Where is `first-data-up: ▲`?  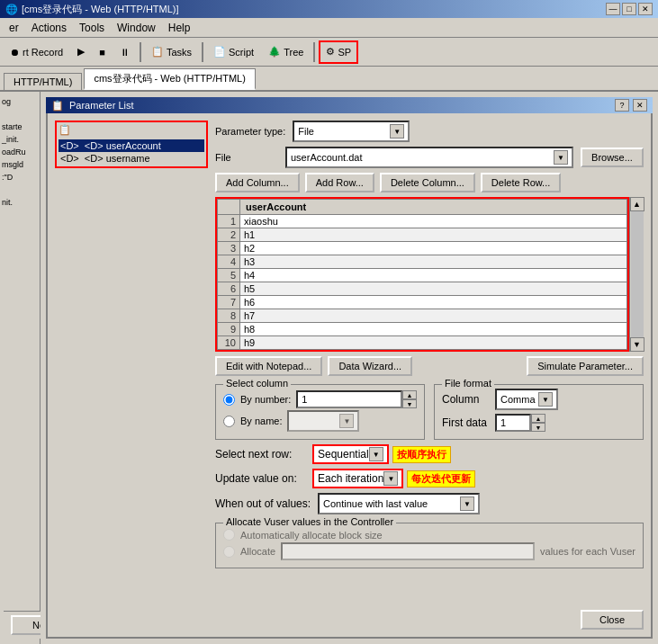
first-data-up: ▲ is located at coordinates (538, 418).